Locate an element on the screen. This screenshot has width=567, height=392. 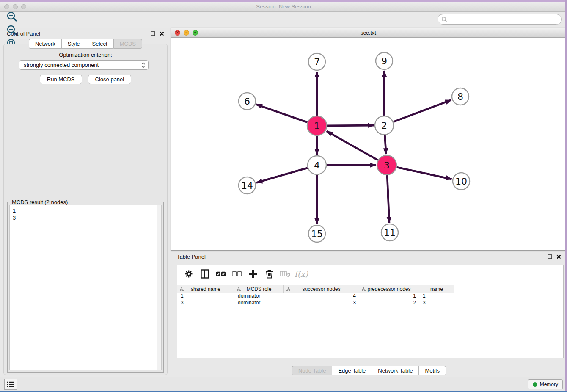
chevron-updown-icon is located at coordinates (143, 65).